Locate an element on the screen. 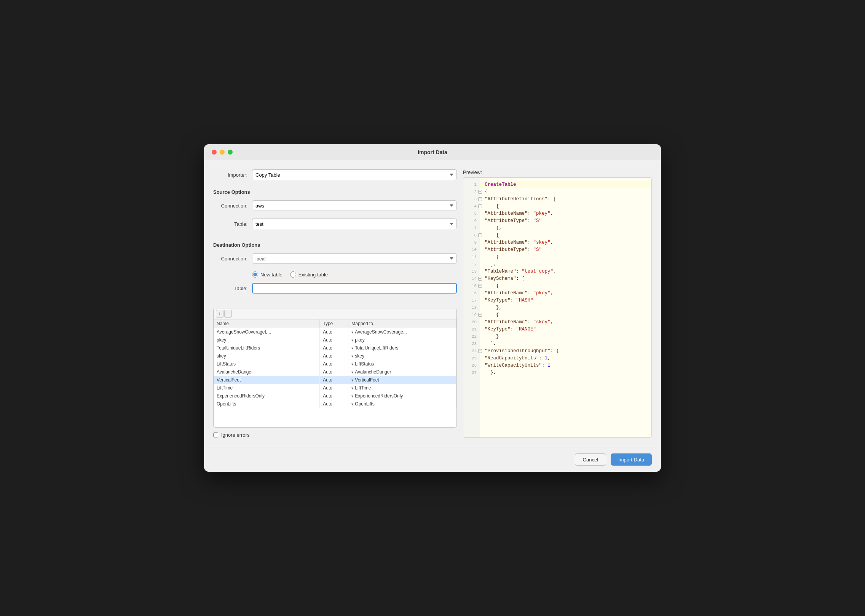 Image resolution: width=865 pixels, height=616 pixels. code-line: CreateTable is located at coordinates (566, 184).